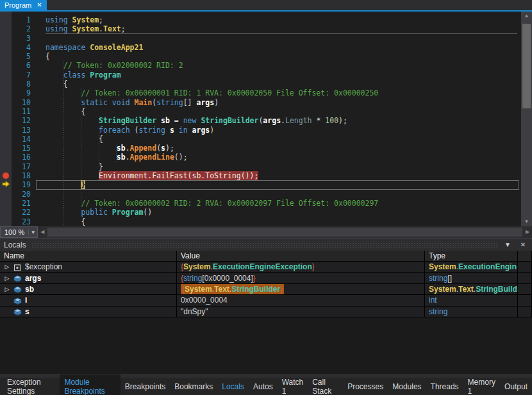  Describe the element at coordinates (260, 185) in the screenshot. I see `code-line: 19 }` at that location.